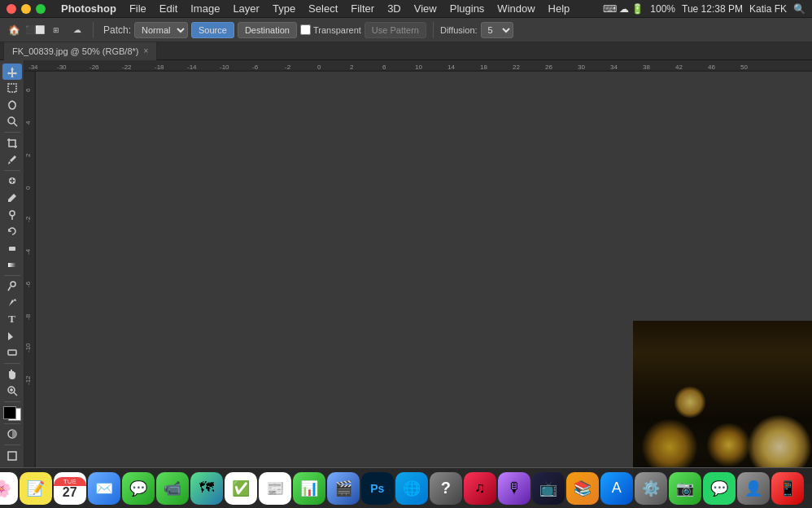 The width and height of the screenshot is (812, 508). What do you see at coordinates (14, 30) in the screenshot?
I see `home-icon: 🏠` at bounding box center [14, 30].